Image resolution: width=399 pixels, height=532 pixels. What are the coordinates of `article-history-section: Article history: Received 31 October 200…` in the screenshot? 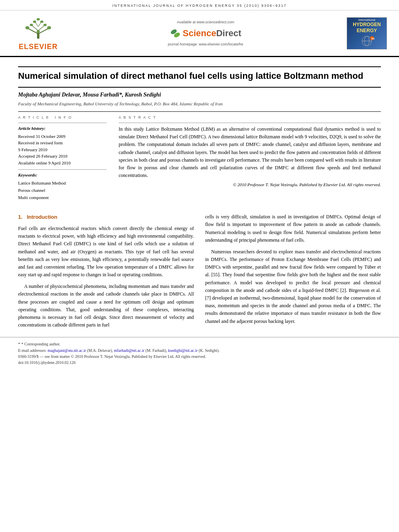 It's located at (62, 144).